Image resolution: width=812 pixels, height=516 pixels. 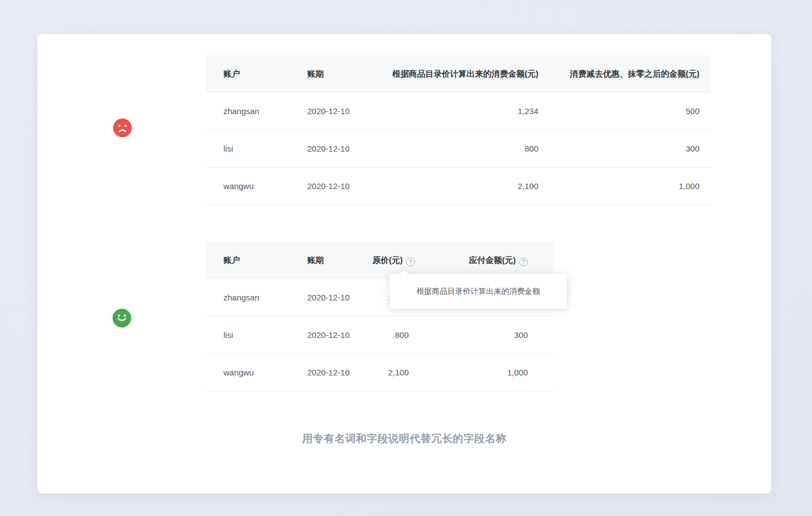 I want to click on help-icon: ?, so click(x=523, y=262).